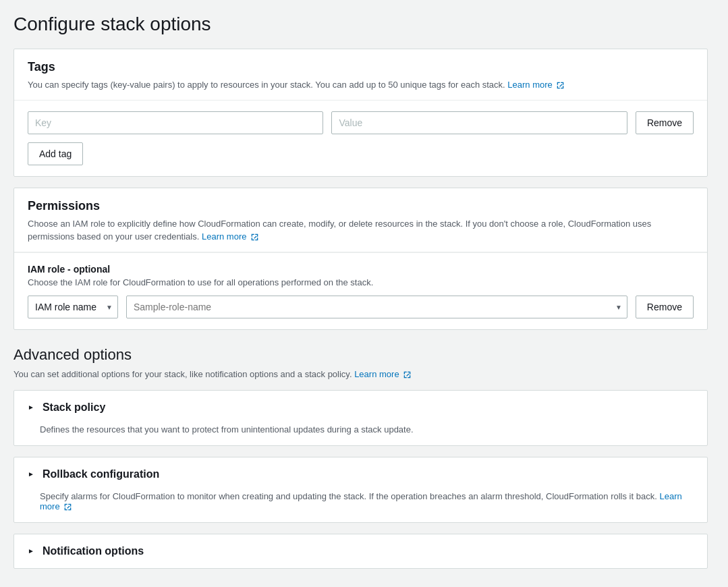 The height and width of the screenshot is (587, 728). I want to click on tags-learn-more-external-icon, so click(560, 85).